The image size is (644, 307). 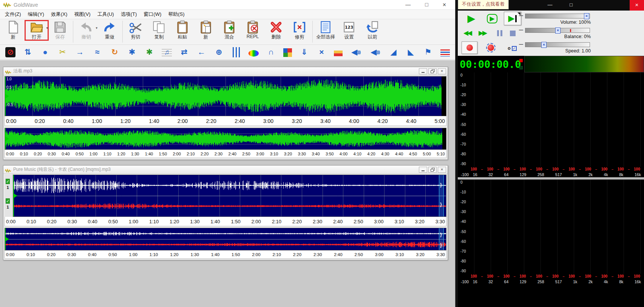 What do you see at coordinates (254, 54) in the screenshot?
I see `spectrum-filter-icon` at bounding box center [254, 54].